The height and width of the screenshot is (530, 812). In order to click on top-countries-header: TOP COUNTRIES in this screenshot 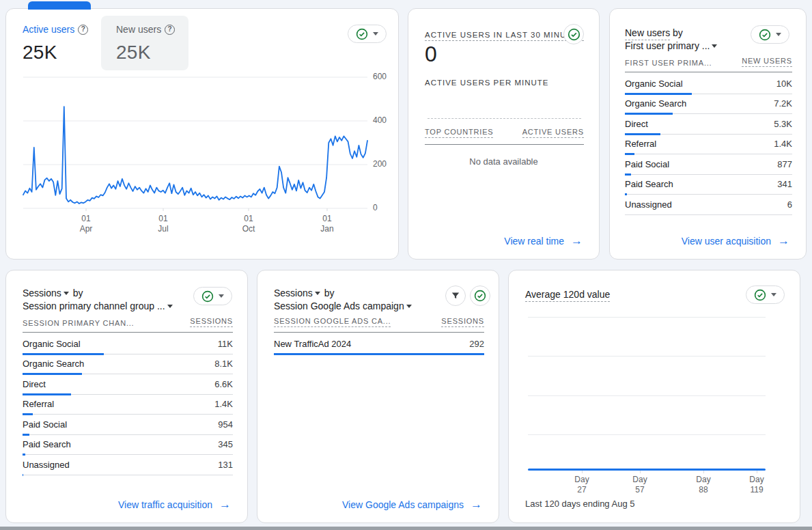, I will do `click(459, 132)`.